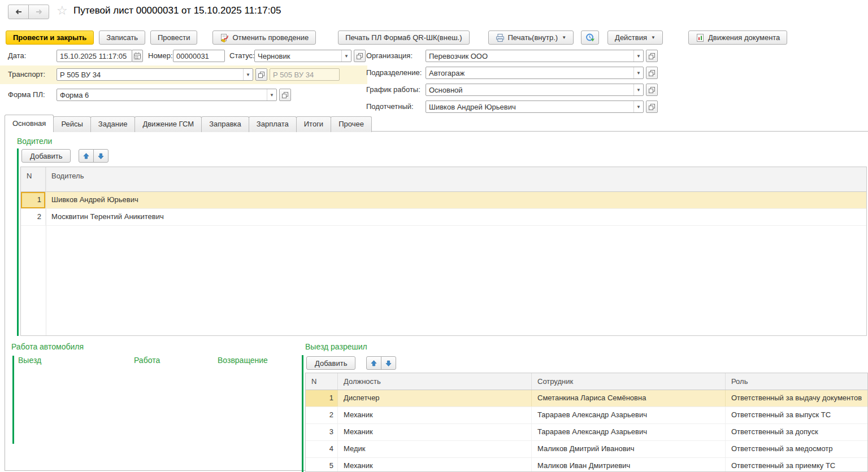 The image size is (868, 472). I want to click on forward-arrow-icon, so click(38, 12).